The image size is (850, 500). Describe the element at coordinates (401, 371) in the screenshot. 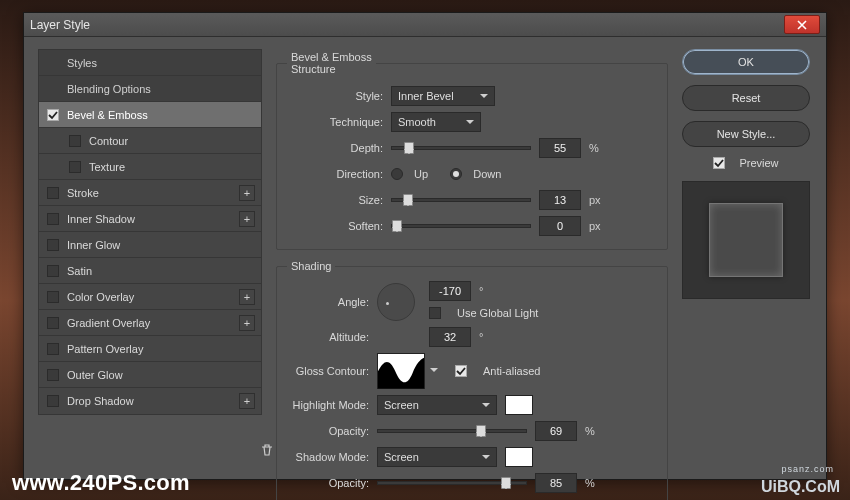

I see `gloss-contour-picker` at that location.